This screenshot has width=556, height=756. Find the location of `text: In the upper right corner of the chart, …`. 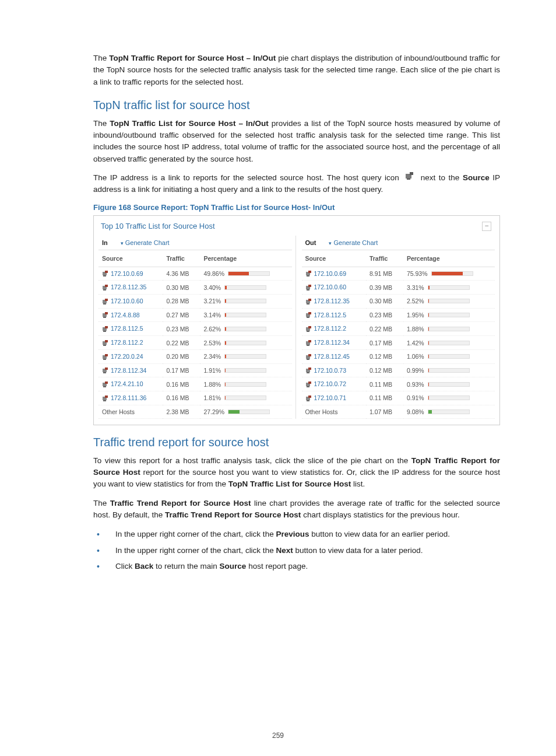

text: In the upper right corner of the chart, … is located at coordinates (196, 551).